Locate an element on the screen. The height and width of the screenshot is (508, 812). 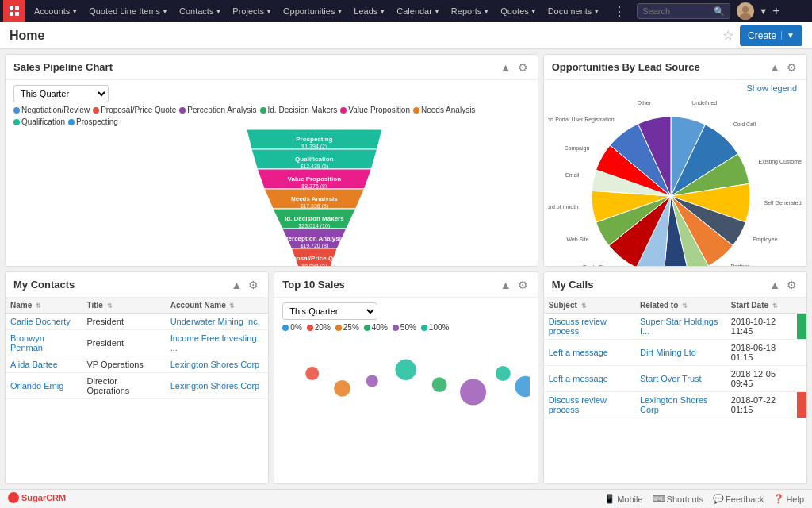
nav-item-documents: Documents▼ is located at coordinates (574, 11).